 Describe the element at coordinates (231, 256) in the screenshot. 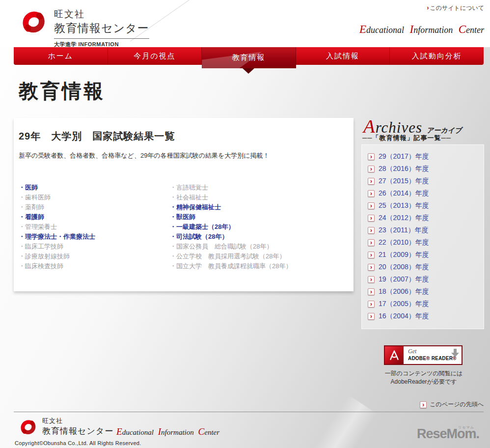

I see `exam-item: 公立学校 教員採用選考試験（28年）` at that location.